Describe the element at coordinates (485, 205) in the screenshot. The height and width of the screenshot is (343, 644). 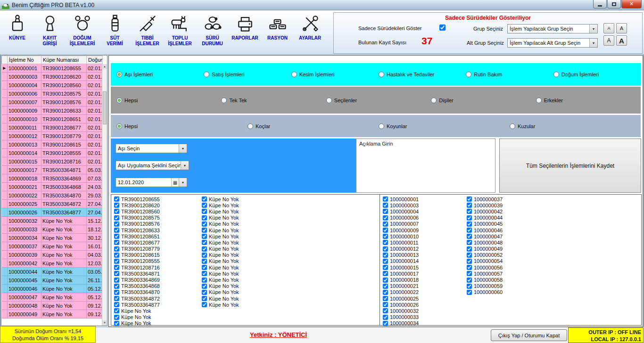
I see `animal-checklist-item: 1000000039` at that location.